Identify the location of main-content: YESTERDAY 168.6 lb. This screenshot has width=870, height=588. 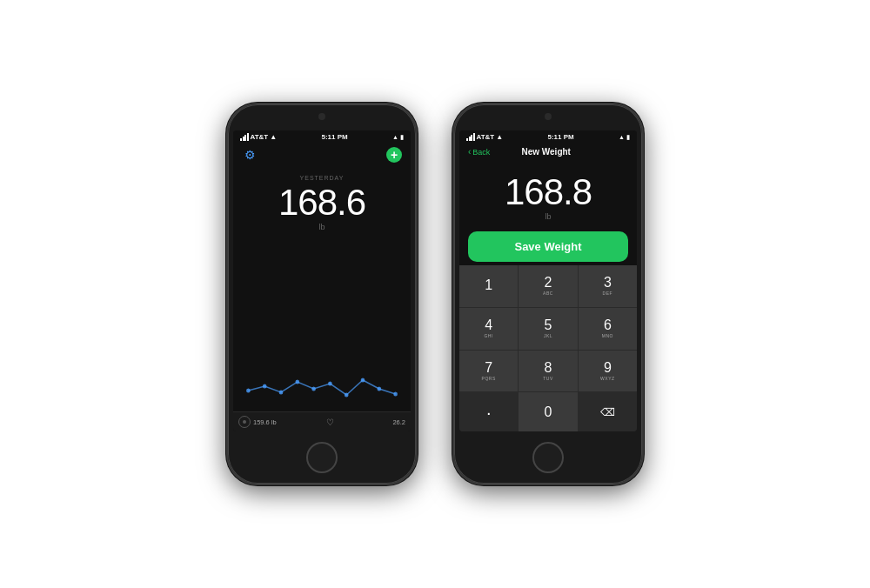
(322, 289).